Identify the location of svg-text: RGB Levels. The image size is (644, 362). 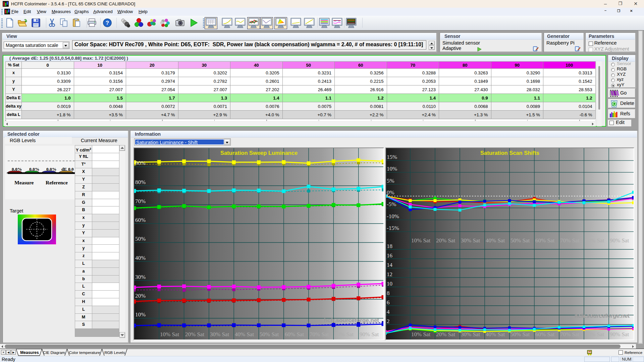
(115, 353).